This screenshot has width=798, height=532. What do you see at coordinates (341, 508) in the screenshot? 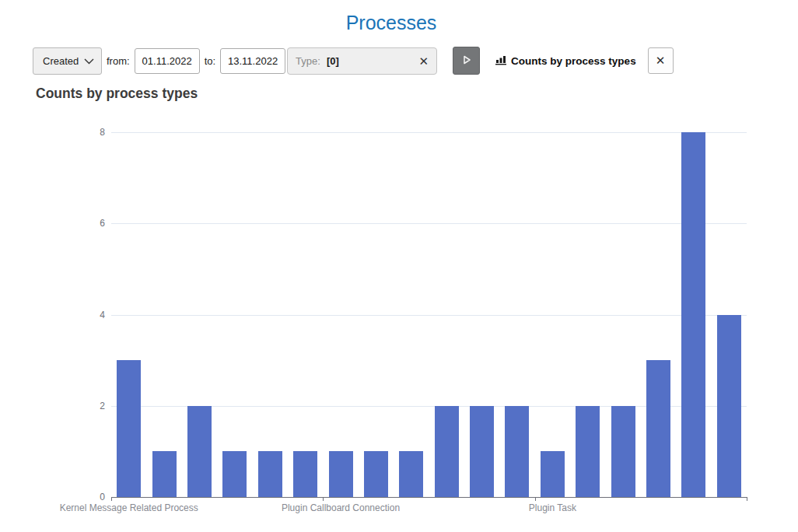
I see `x-axis-label: Plugin Callboard Connection` at bounding box center [341, 508].